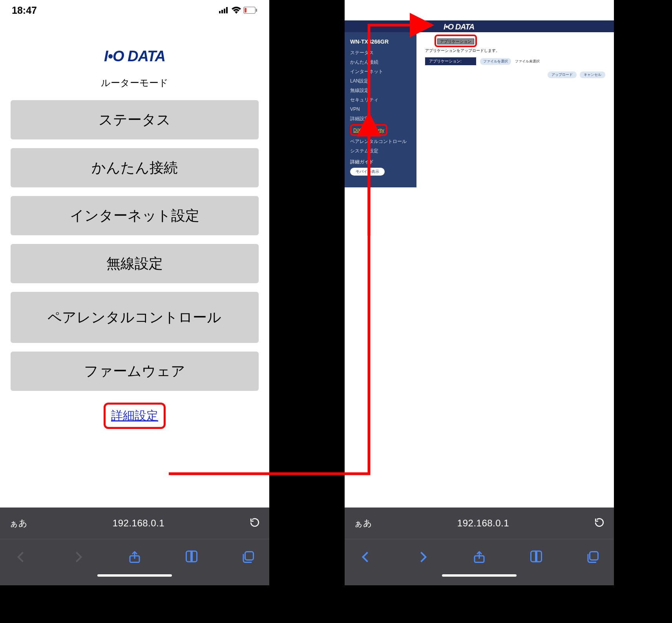 The height and width of the screenshot is (623, 672). I want to click on sidebar-item-dixim: DiXiM Security, so click(369, 130).